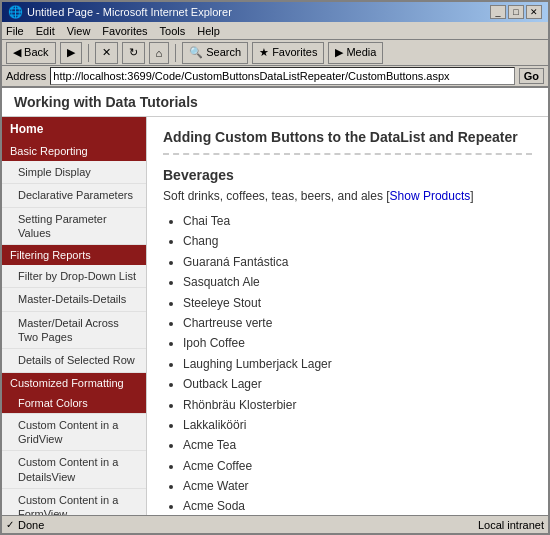 This screenshot has height=535, width=550. Describe the element at coordinates (282, 76) in the screenshot. I see `address-input` at that location.